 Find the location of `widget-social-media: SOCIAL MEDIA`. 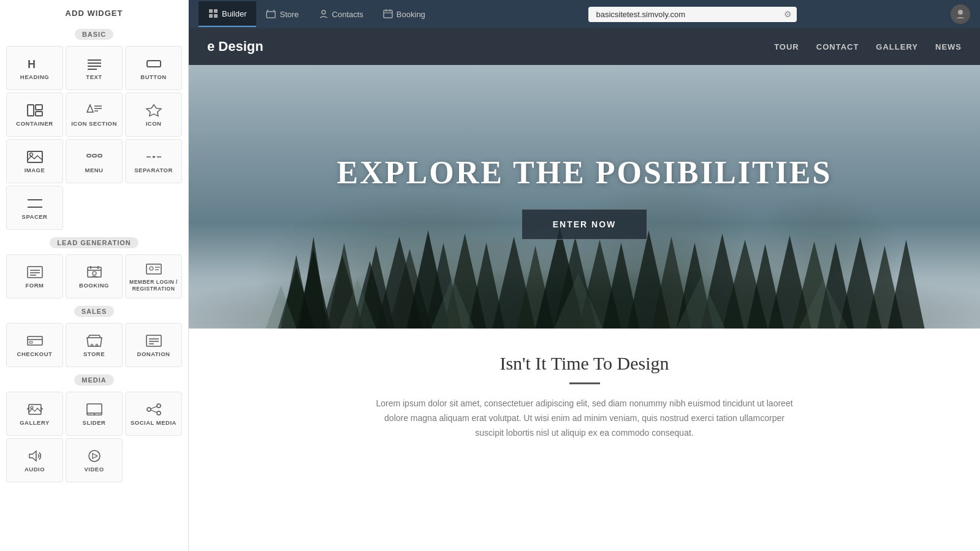

widget-social-media: SOCIAL MEDIA is located at coordinates (153, 414).